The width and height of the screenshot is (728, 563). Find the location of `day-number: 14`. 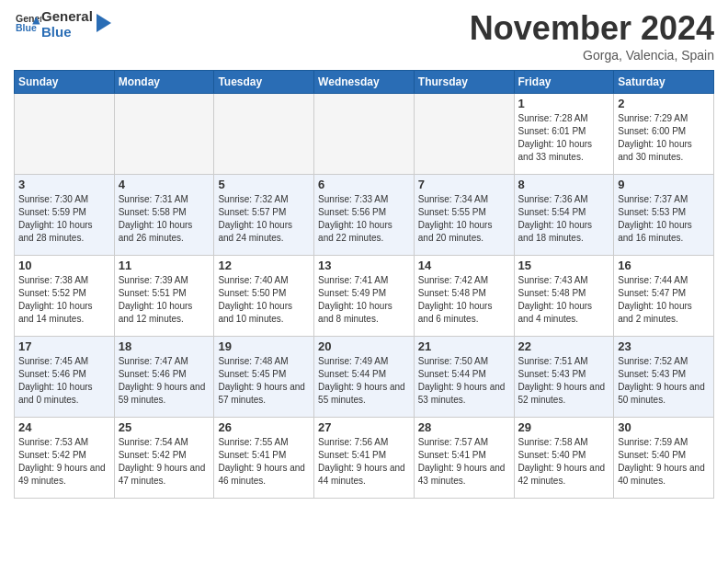

day-number: 14 is located at coordinates (464, 265).